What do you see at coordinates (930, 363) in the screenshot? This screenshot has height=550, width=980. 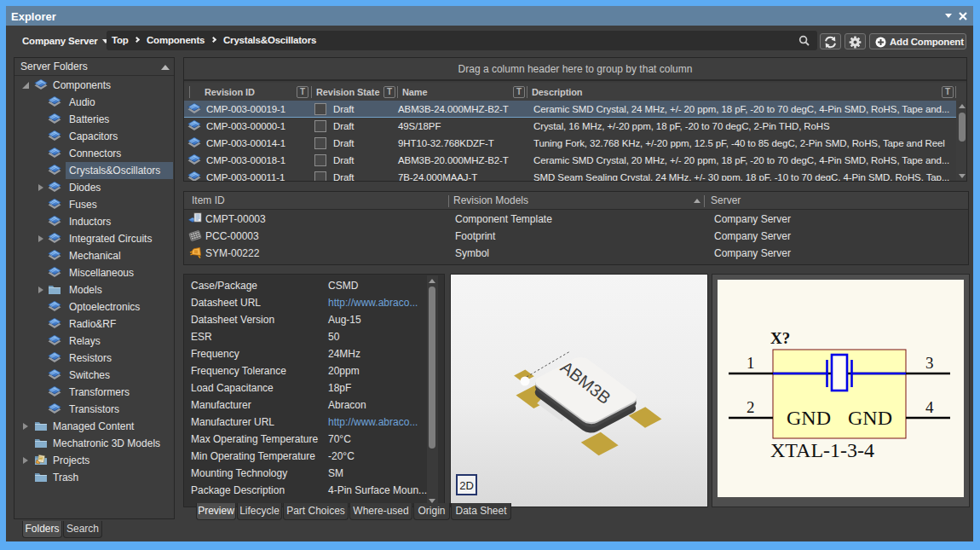 I see `svg-text: 3` at bounding box center [930, 363].